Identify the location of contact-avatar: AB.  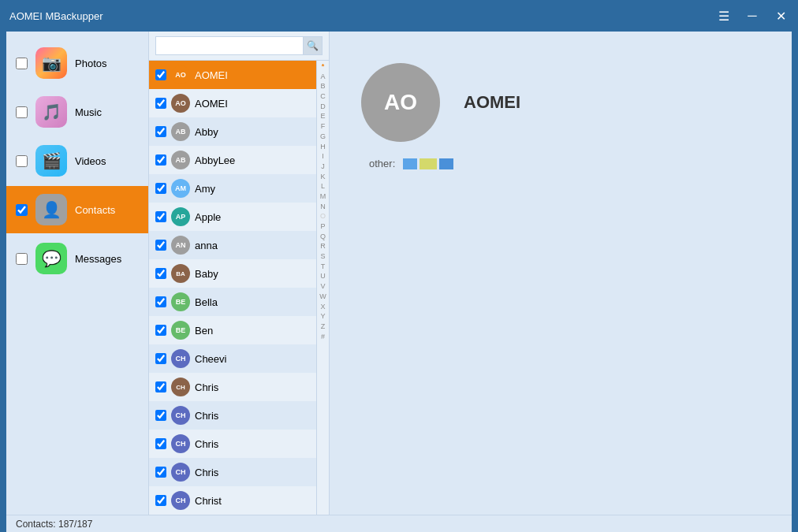
(181, 132).